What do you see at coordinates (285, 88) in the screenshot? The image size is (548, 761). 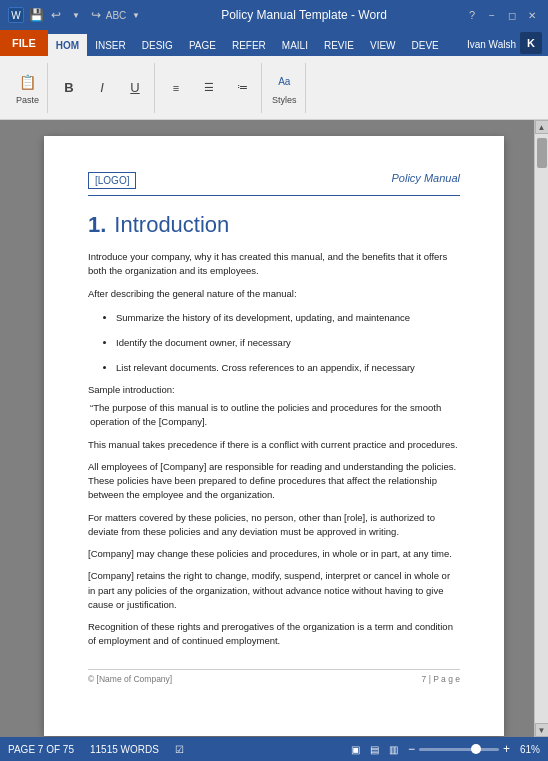 I see `styles-group: Aa Styles` at bounding box center [285, 88].